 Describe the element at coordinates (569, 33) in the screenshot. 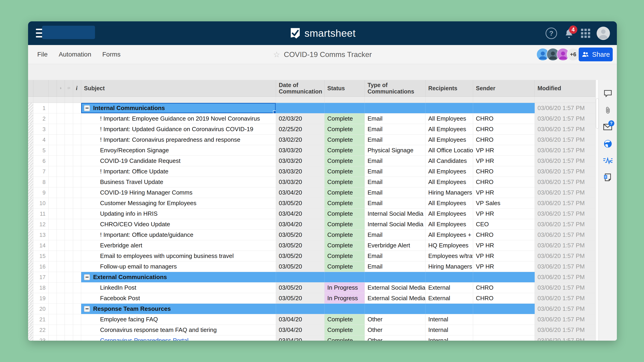

I see `notifications-icon: 4` at that location.